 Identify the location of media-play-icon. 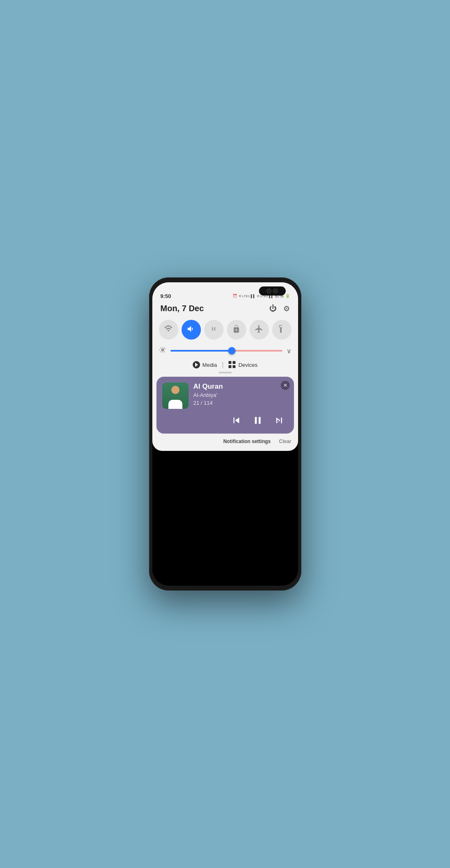
(196, 365).